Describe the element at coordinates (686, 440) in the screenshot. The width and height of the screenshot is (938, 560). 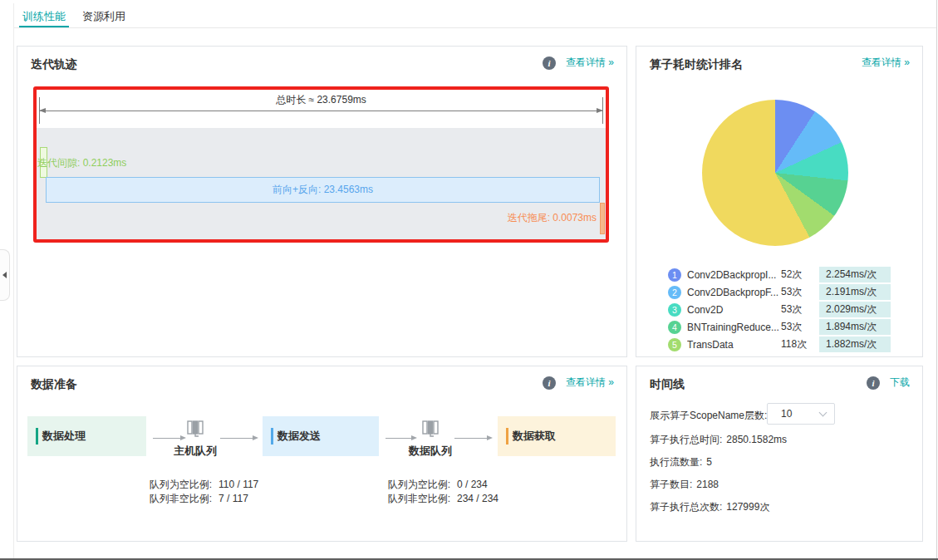
I see `stat-label: 算子执行总时间:` at that location.